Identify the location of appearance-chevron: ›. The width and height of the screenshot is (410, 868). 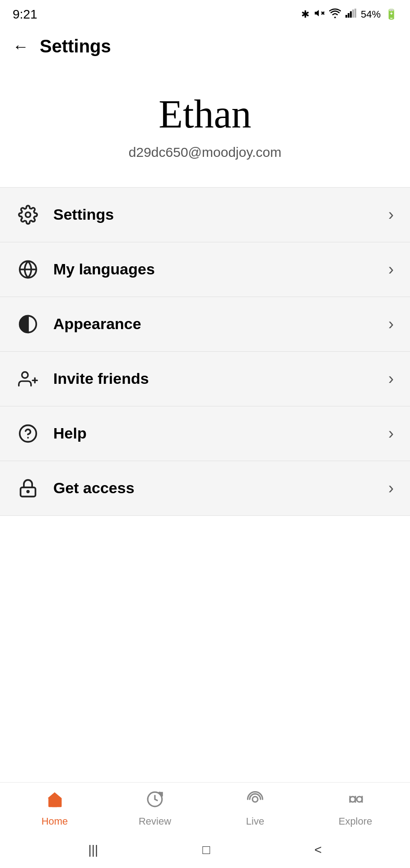
(391, 324).